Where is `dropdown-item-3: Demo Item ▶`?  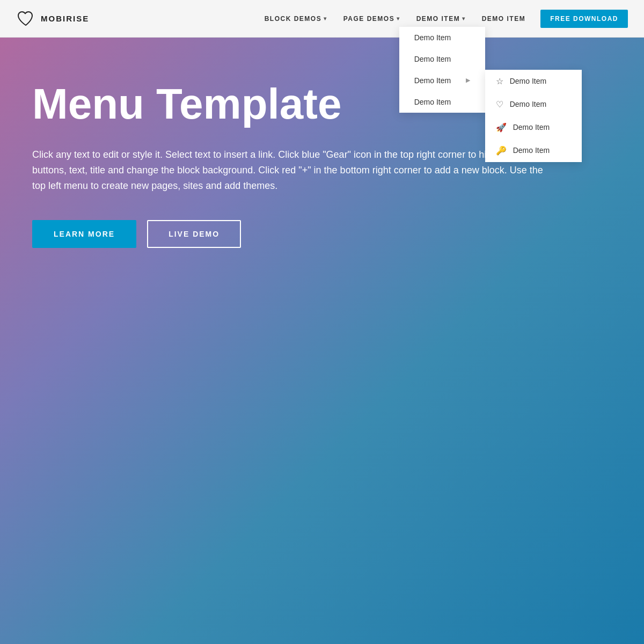 dropdown-item-3: Demo Item ▶ is located at coordinates (442, 80).